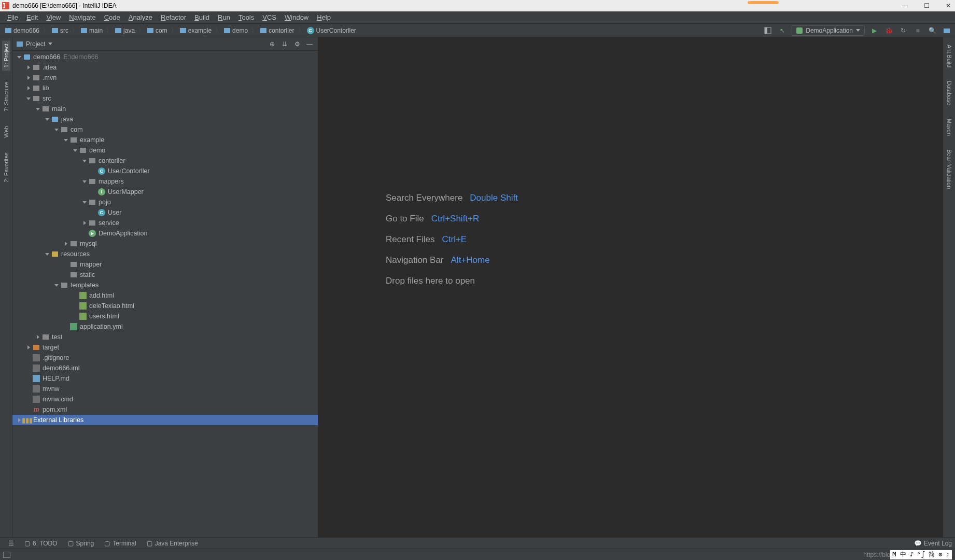 Image resolution: width=955 pixels, height=560 pixels. I want to click on tree-row: example, so click(165, 140).